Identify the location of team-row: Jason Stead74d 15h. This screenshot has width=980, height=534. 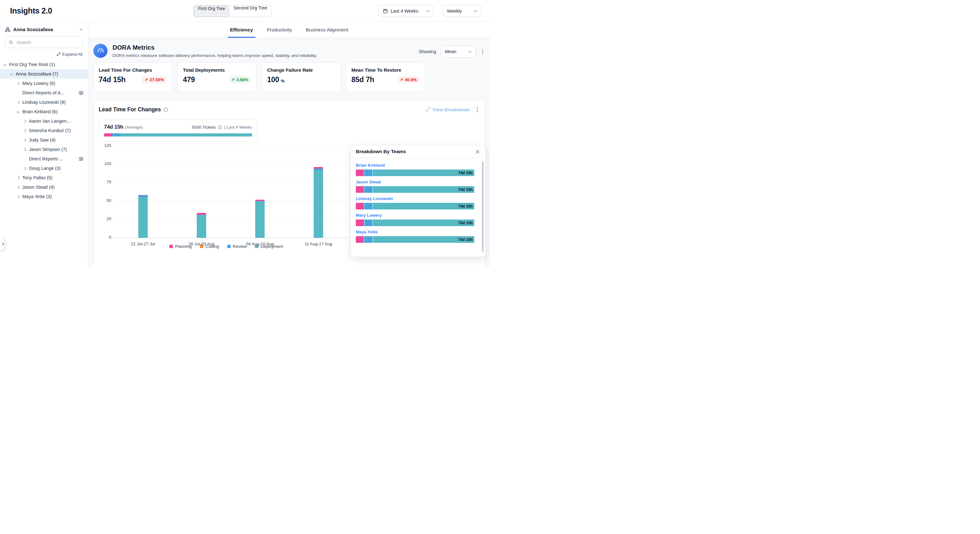
(415, 186).